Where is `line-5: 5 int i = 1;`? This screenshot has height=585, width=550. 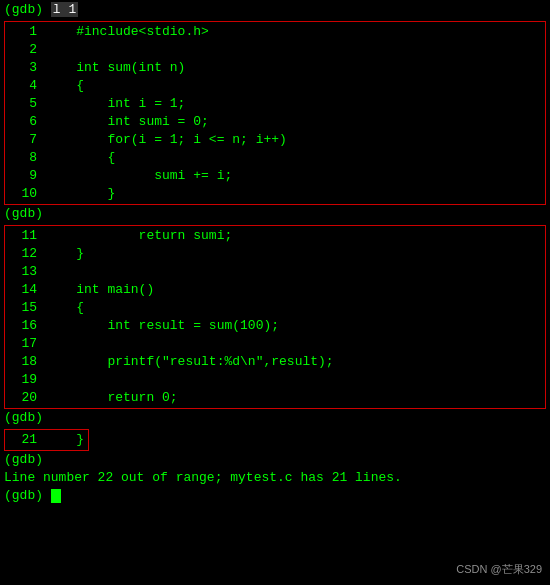 line-5: 5 int i = 1; is located at coordinates (275, 104).